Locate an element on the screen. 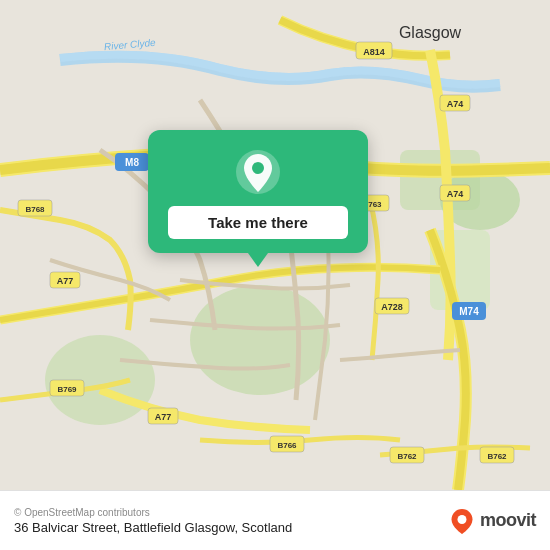  svg-text: A728 is located at coordinates (392, 307).